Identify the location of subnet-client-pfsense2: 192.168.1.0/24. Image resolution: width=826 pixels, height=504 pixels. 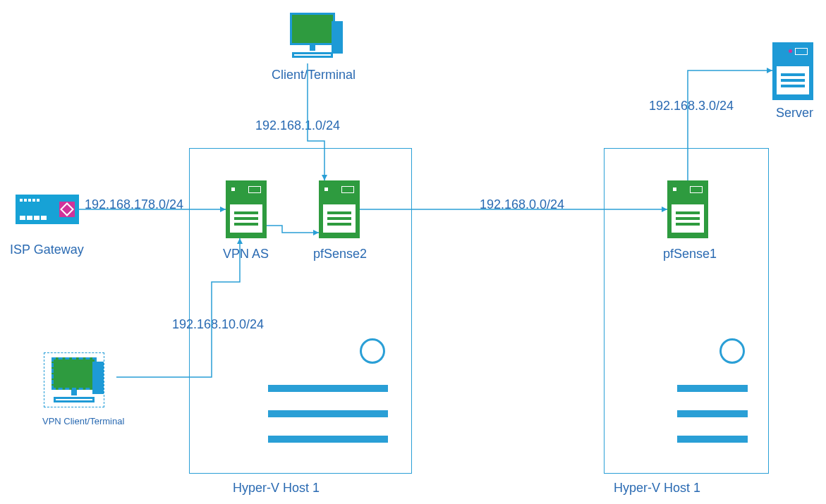
(298, 125).